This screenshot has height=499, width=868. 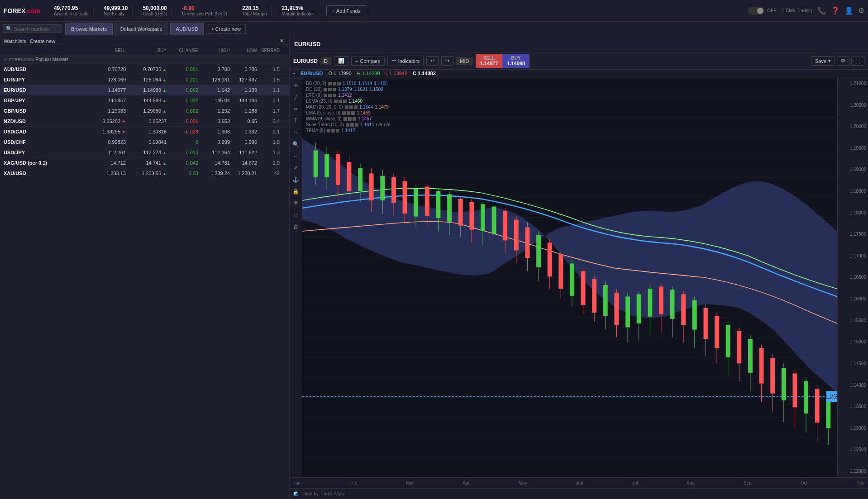 I want to click on create-new-button: + Create new, so click(x=226, y=29).